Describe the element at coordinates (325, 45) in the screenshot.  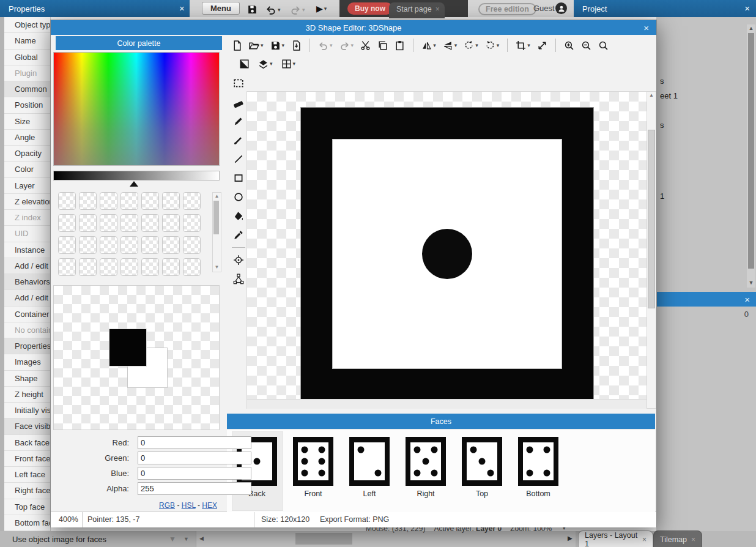
I see `undo-edit-button: ▾` at that location.